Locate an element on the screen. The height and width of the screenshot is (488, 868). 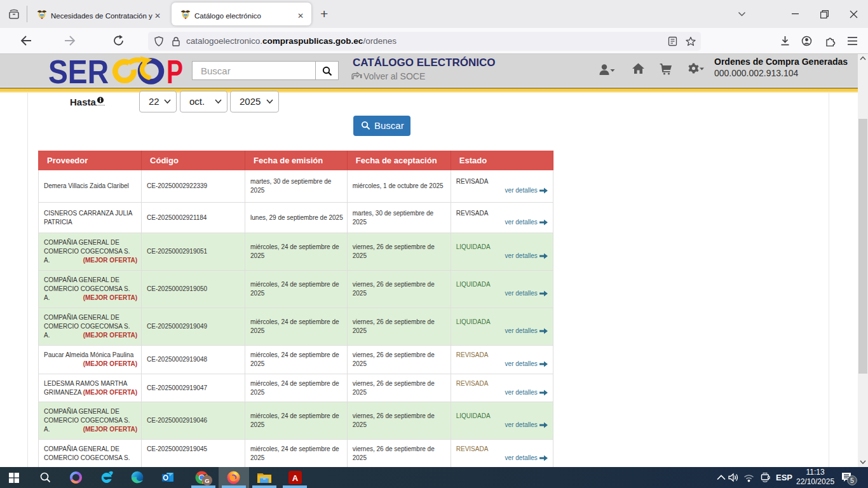
svg-text: A is located at coordinates (295, 478).